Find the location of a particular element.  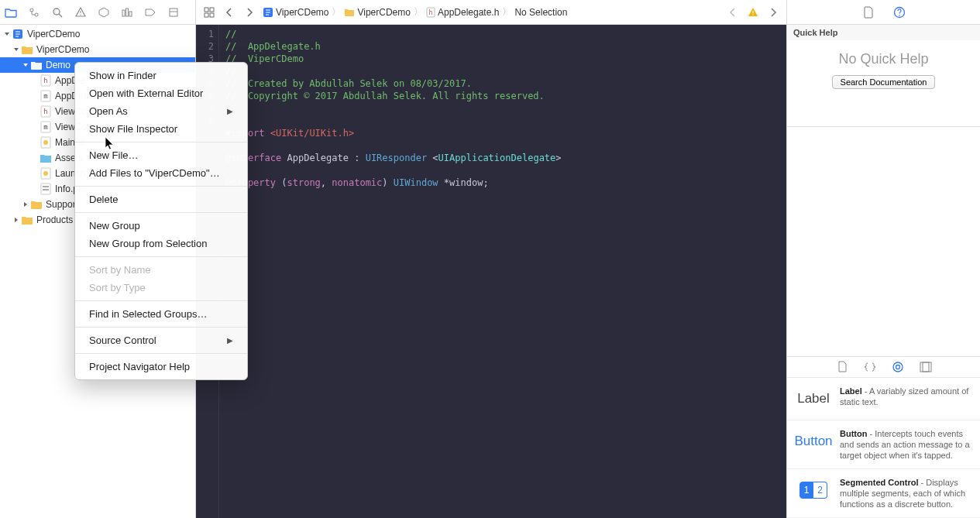

library-item: ButtonButton - Intercepts touch events a… is located at coordinates (883, 444).